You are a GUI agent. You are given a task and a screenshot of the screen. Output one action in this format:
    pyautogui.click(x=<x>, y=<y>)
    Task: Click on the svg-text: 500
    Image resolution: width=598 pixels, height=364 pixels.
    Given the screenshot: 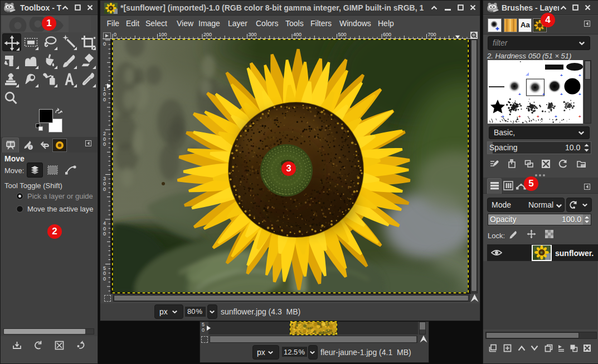 What is the action you would take?
    pyautogui.click(x=342, y=35)
    